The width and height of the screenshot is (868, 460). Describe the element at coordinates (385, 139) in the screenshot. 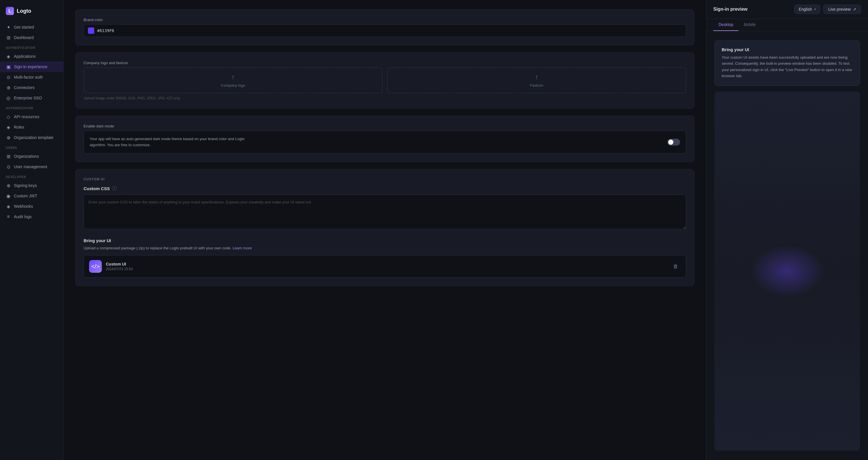

I see `dark-mode-section: Enable dark mode Your app will have an a…` at that location.